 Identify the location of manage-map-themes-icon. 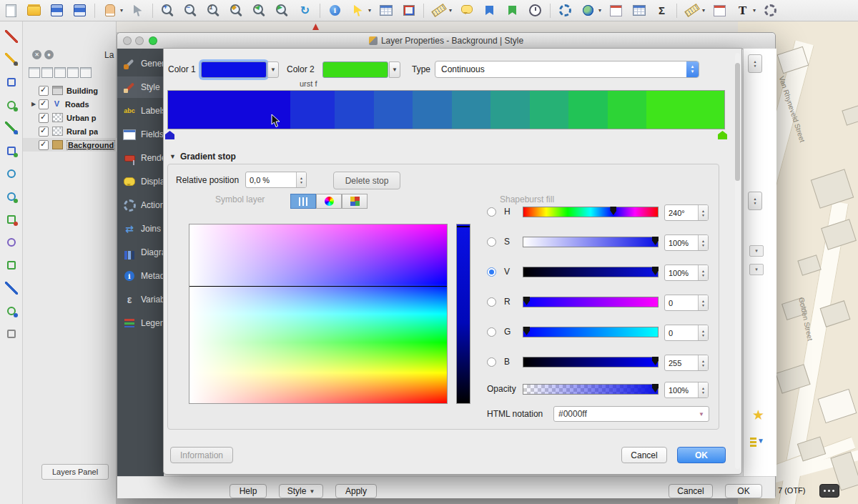
(47, 73).